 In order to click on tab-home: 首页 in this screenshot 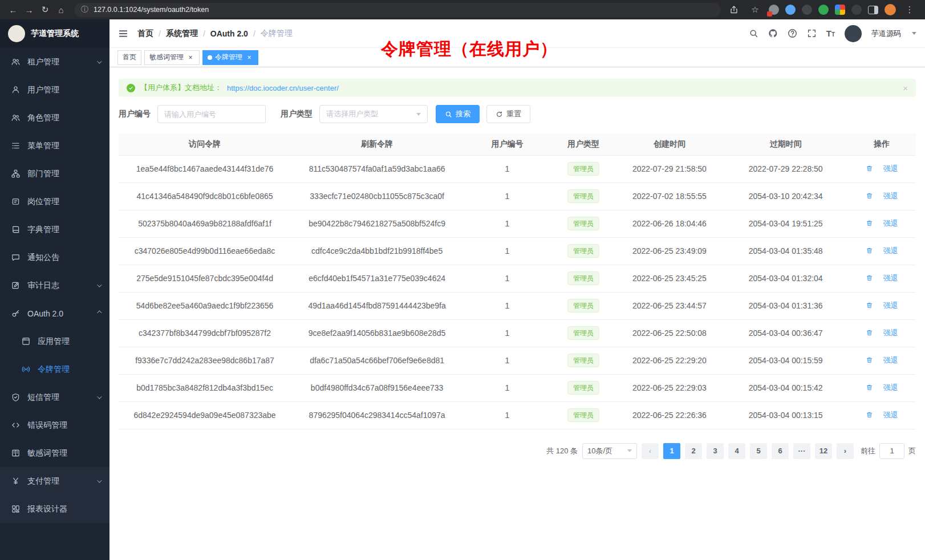, I will do `click(129, 58)`.